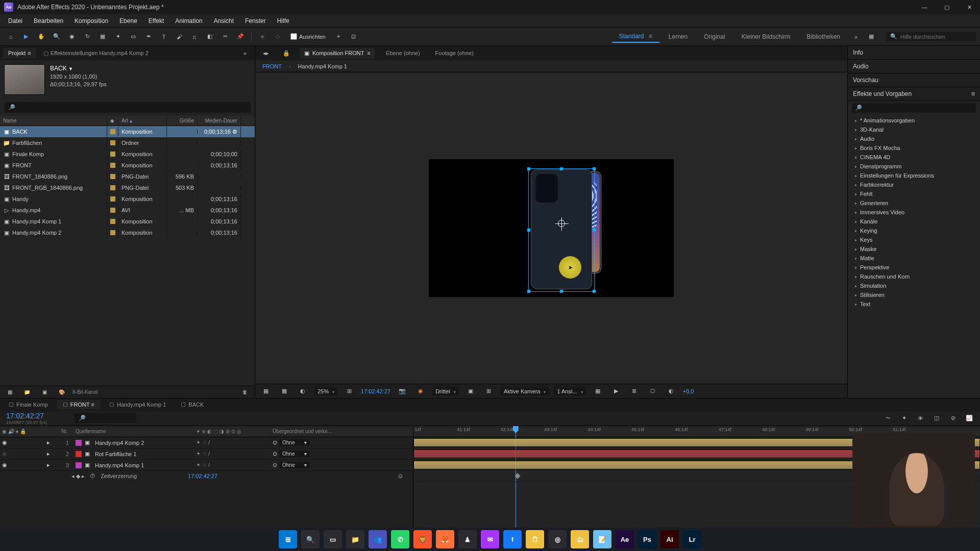  What do you see at coordinates (128, 143) in the screenshot?
I see `project-item: 📁Farbflächen Ordner` at bounding box center [128, 143].